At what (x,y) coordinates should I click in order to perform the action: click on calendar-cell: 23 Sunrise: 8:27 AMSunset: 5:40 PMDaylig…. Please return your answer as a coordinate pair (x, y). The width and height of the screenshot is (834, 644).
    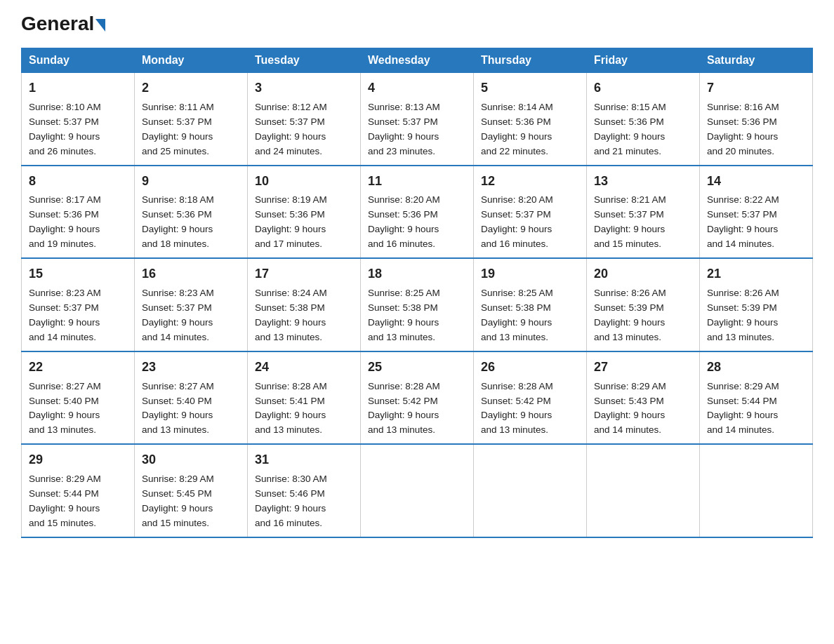
    Looking at the image, I should click on (191, 398).